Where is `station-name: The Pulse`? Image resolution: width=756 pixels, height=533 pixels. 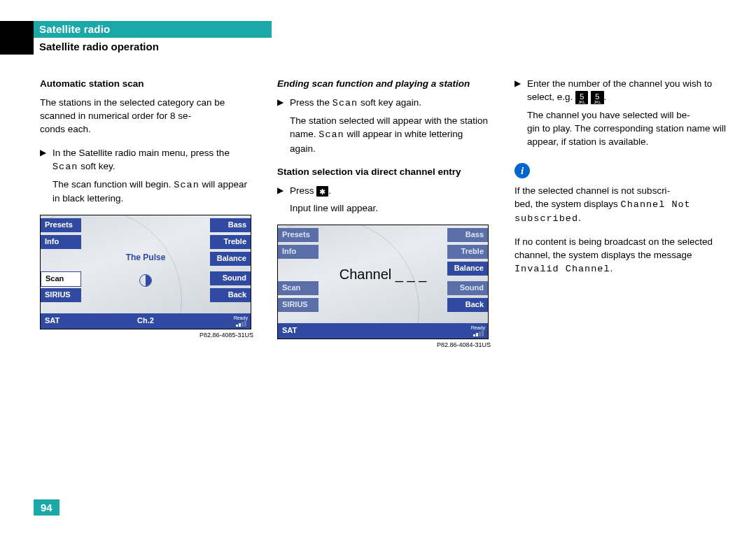 station-name: The Pulse is located at coordinates (146, 257).